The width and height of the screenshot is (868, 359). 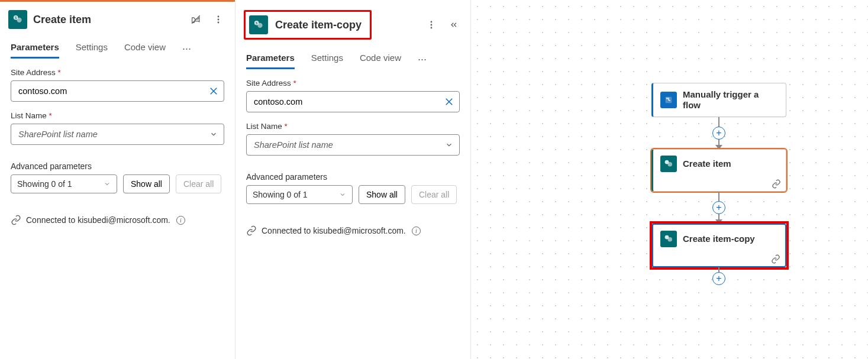 I want to click on highlight-box: S Create item-copy, so click(x=308, y=25).